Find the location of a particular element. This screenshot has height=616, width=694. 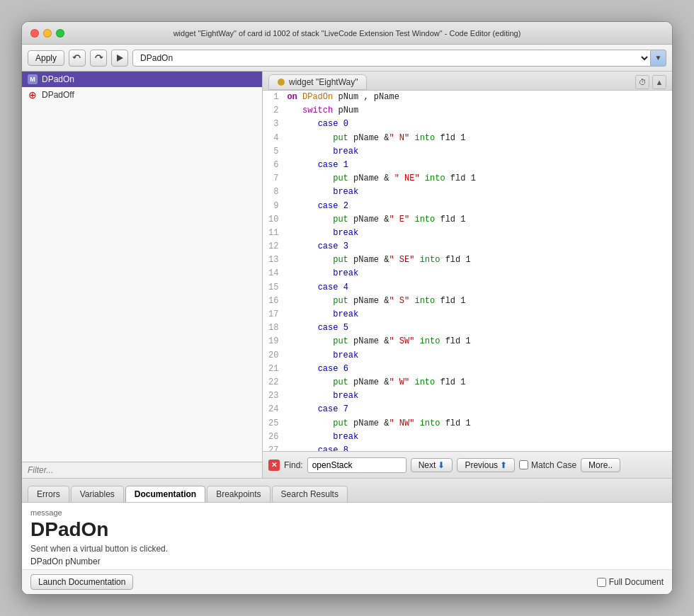

find-input is located at coordinates (357, 465).